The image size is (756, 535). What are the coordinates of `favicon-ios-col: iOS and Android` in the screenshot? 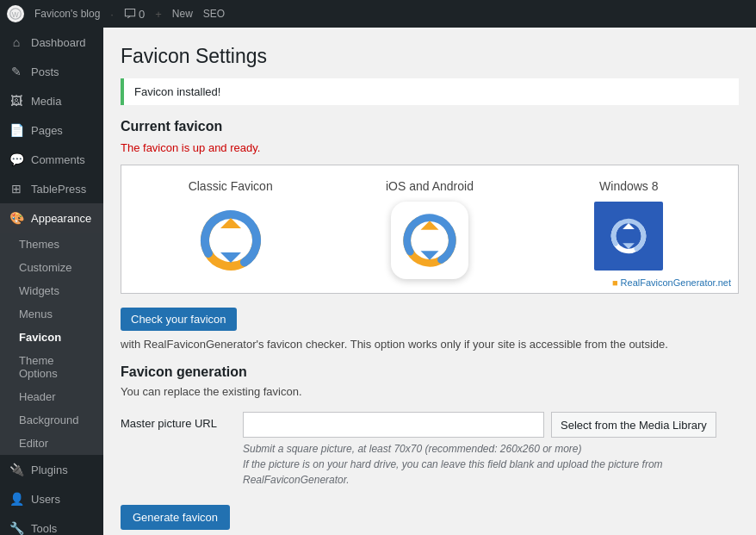 It's located at (429, 229).